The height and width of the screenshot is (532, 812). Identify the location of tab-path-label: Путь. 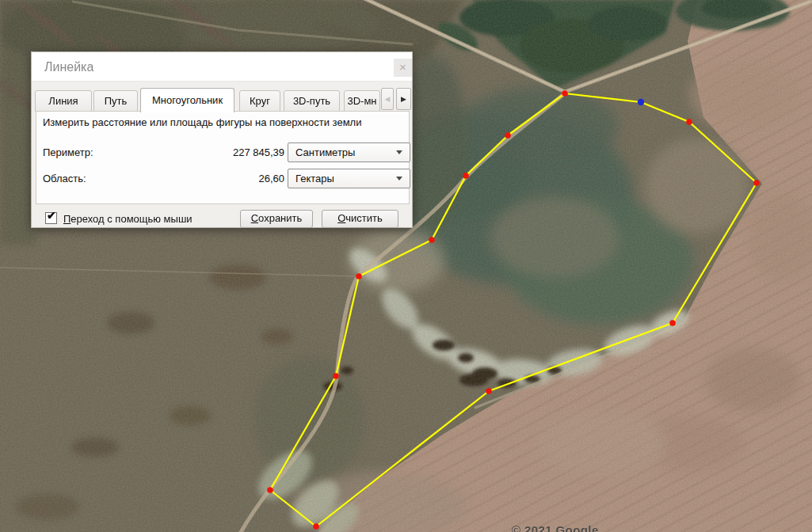
(116, 101).